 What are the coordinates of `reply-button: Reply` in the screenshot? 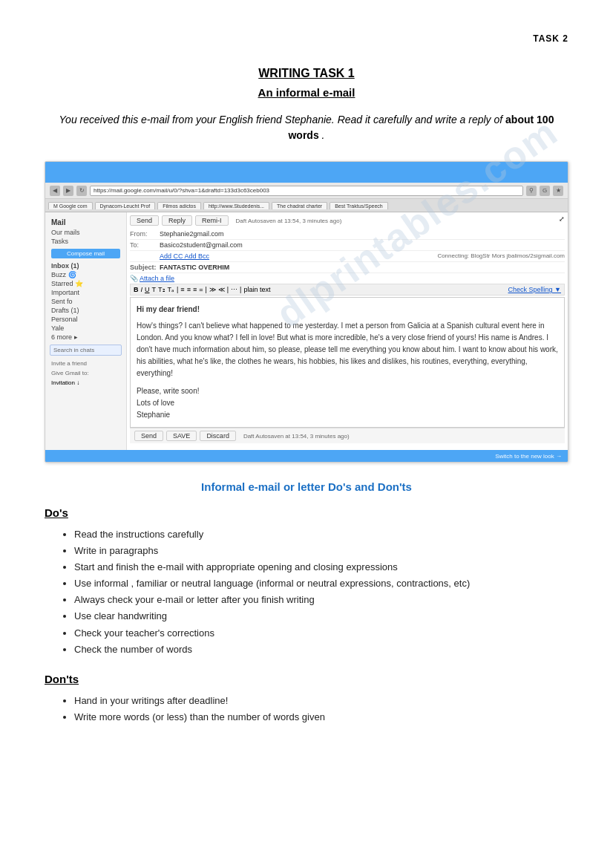 It's located at (177, 221).